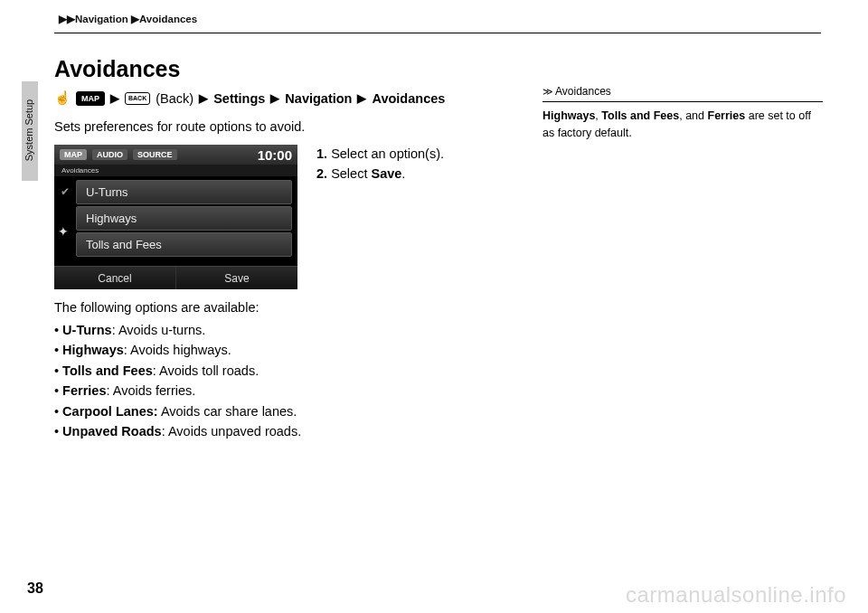 Image resolution: width=868 pixels, height=613 pixels. What do you see at coordinates (116, 278) in the screenshot?
I see `screen-cancel: Cancel` at bounding box center [116, 278].